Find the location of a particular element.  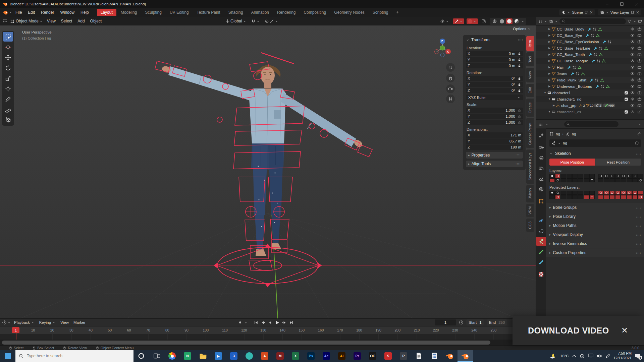

sidebar-tab-grease-pencil: Grease Pencil is located at coordinates (530, 133).